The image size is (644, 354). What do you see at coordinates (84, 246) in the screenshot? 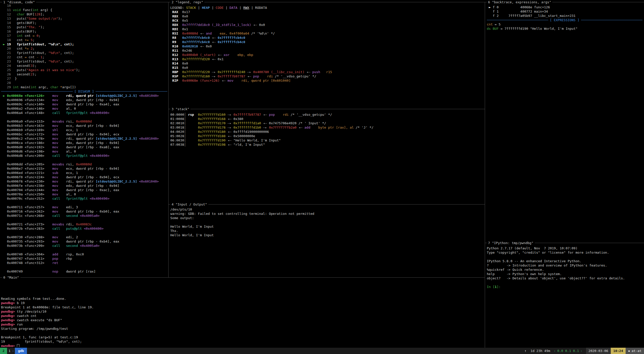
I see `terminal-line: 0x40073b <func+299> call second <0x4005a…` at bounding box center [84, 246].